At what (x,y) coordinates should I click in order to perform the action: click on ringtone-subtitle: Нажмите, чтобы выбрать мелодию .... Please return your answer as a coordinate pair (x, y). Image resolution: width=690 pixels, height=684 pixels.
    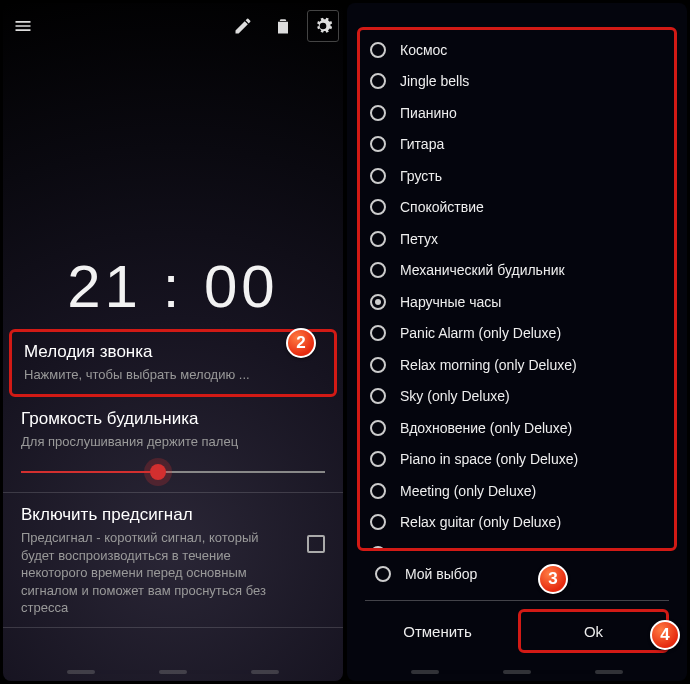
    Looking at the image, I should click on (173, 375).